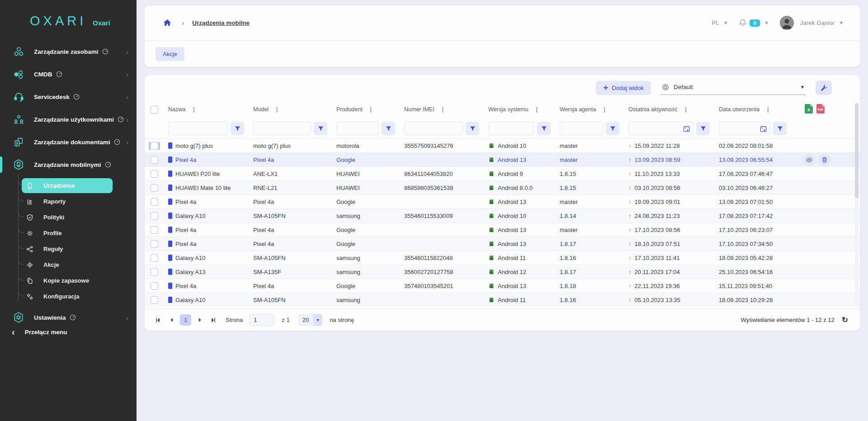 The width and height of the screenshot is (868, 421). Describe the element at coordinates (434, 128) in the screenshot. I see `filter-input-imei` at that location.